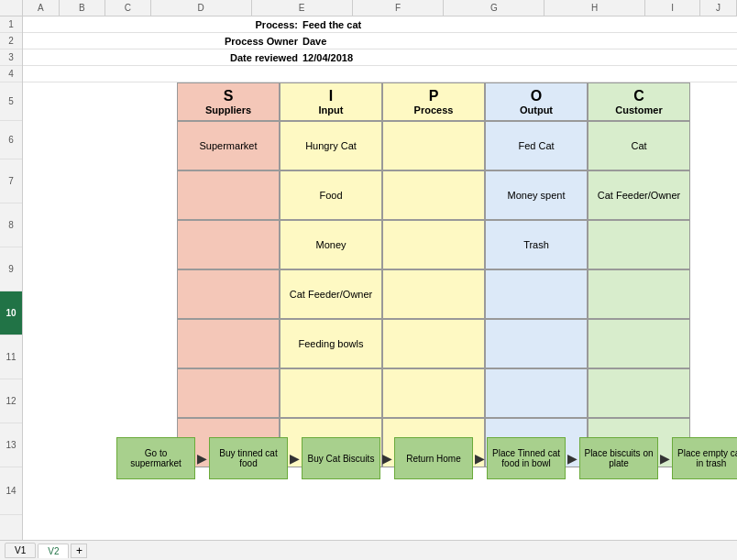  I want to click on flow-arrow-1: ▶, so click(295, 458).